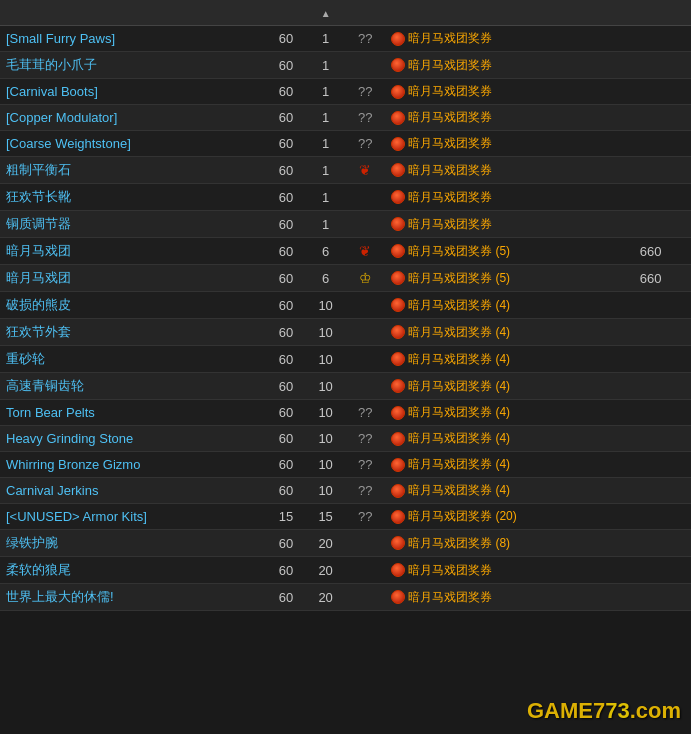 This screenshot has width=691, height=734. I want to click on quest-link: Heavy Grinding Stone, so click(70, 438).